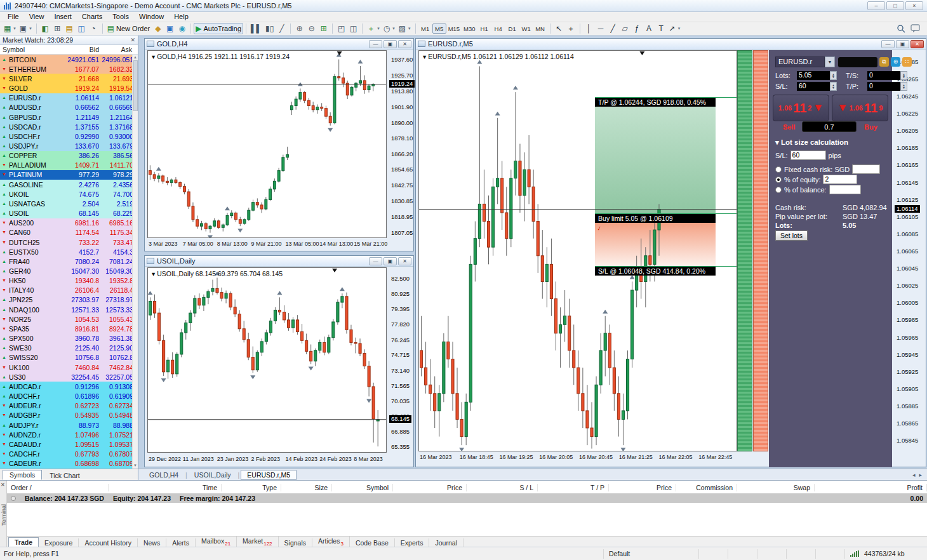 This screenshot has width=927, height=560. I want to click on terminal-tab-code-base: Code Base, so click(372, 543).